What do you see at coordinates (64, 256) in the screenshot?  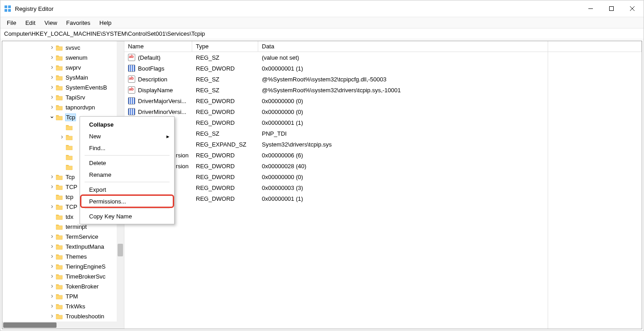 I see `tree-node: Themes` at bounding box center [64, 256].